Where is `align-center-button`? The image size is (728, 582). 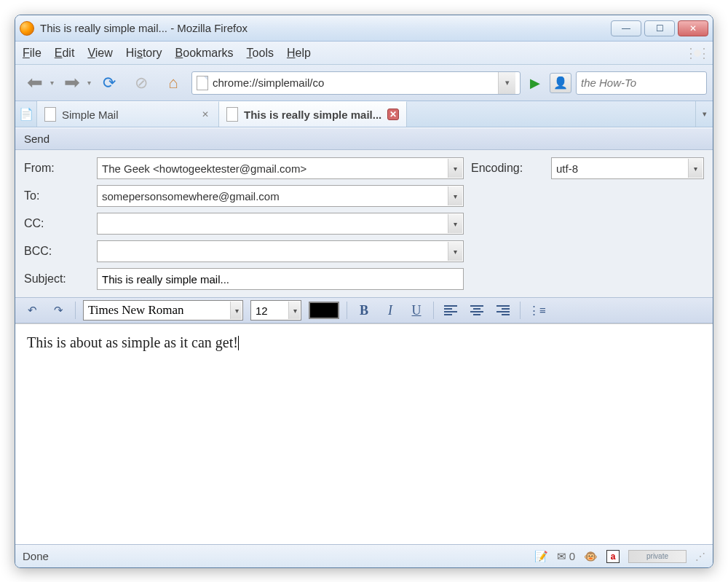
align-center-button is located at coordinates (477, 310).